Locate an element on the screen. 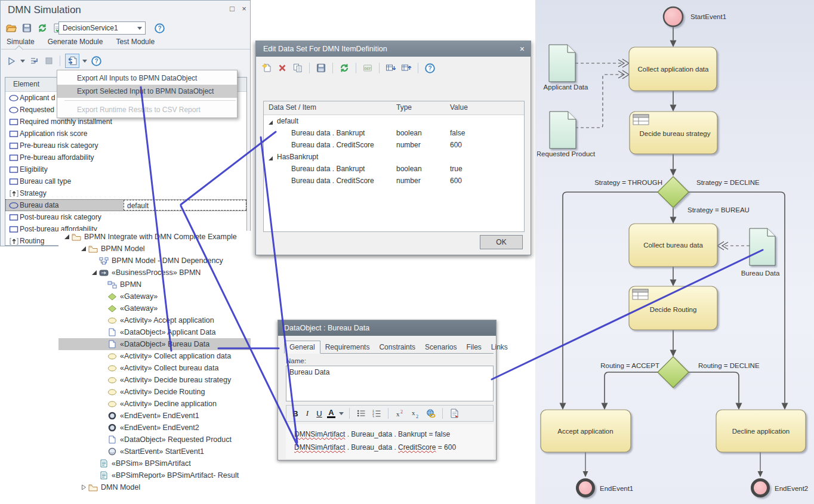  tree-item: «BusinessProcess» BPMN is located at coordinates (155, 273).